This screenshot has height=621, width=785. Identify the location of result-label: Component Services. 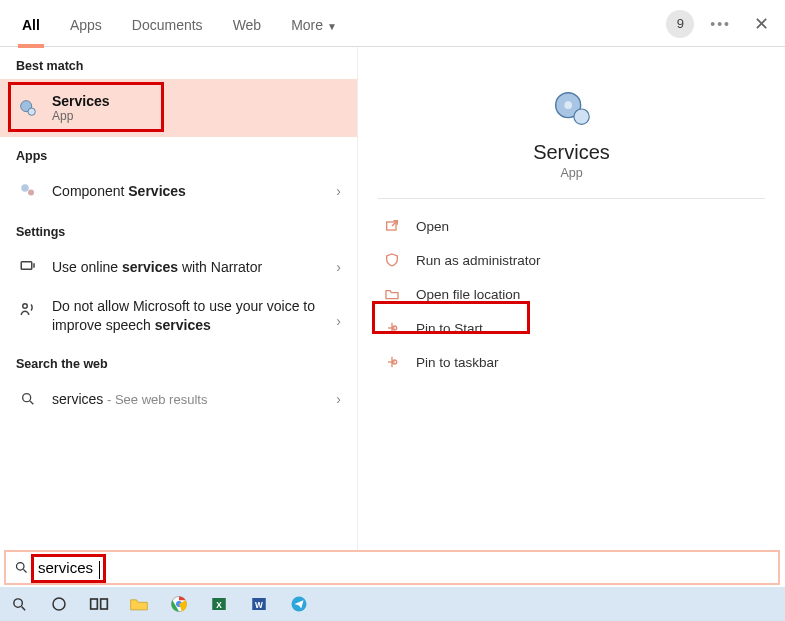
(194, 191).